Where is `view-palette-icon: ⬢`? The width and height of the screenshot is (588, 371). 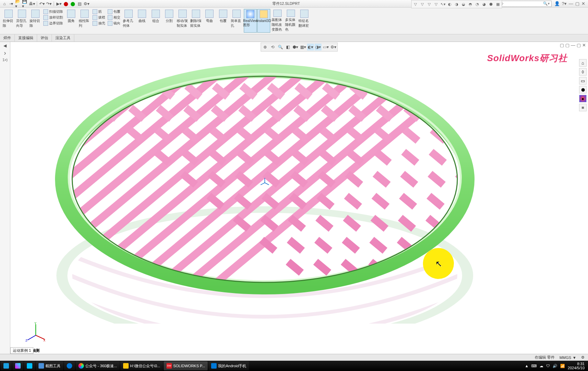
view-palette-icon: ⬢ is located at coordinates (583, 90).